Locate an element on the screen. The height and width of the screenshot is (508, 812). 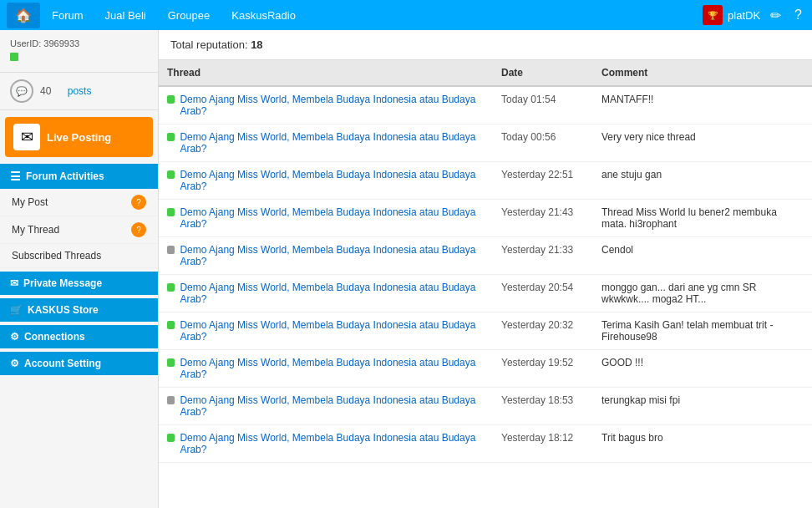
nav-left: 🏠 Forum Jual Beli Groupee KaskusRadio is located at coordinates (156, 15).